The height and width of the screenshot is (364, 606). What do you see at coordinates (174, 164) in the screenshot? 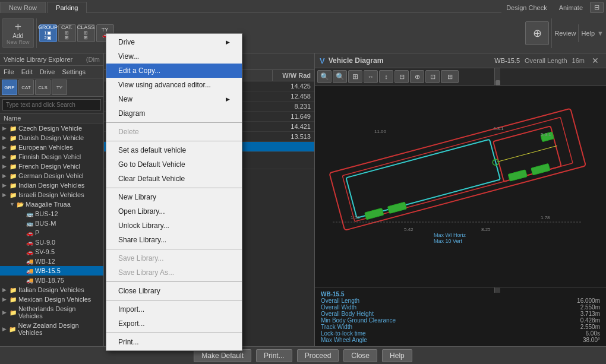
I see `menu-item-go-default: Go to Default Vehicle` at bounding box center [174, 164].